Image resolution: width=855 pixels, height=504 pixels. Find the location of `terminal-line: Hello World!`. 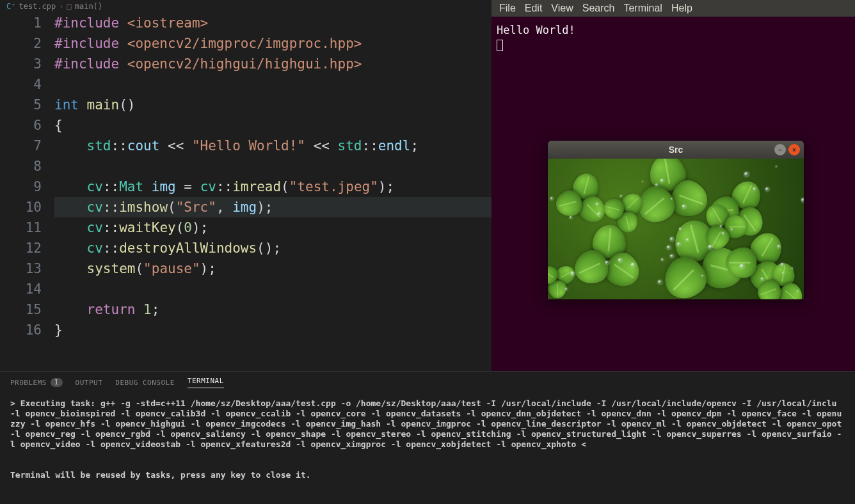

terminal-line: Hello World! is located at coordinates (673, 30).